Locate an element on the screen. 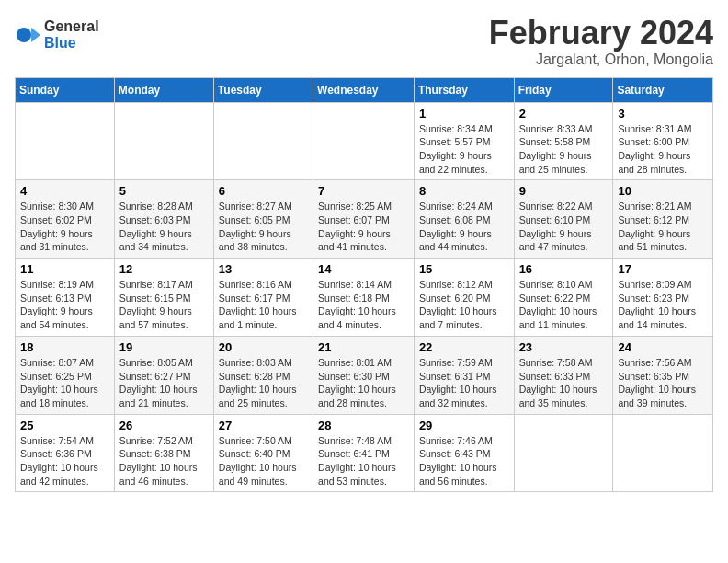 The width and height of the screenshot is (728, 563). day-info: Sunrise: 8:12 AMSunset: 6:20 PMDaylight:… is located at coordinates (464, 305).